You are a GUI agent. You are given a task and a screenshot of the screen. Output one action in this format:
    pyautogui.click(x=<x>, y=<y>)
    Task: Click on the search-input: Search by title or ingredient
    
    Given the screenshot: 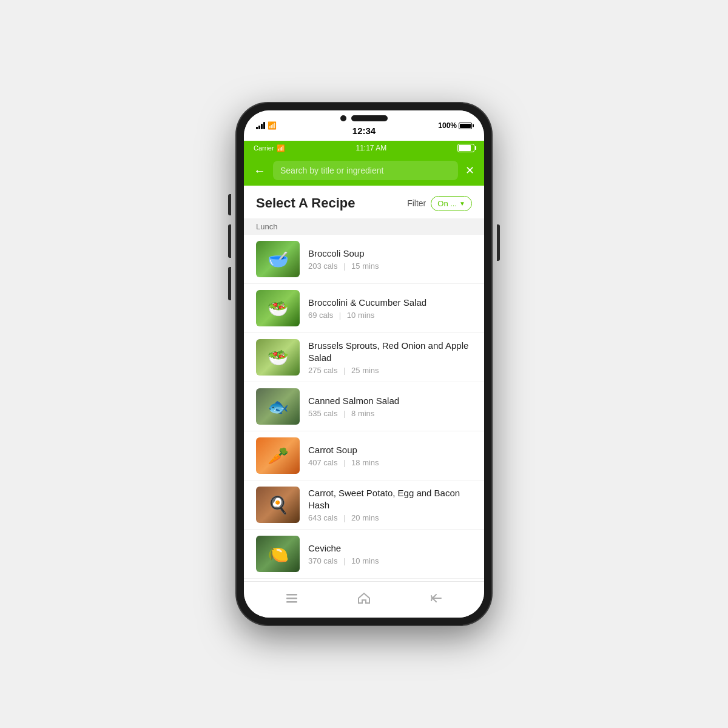 What is the action you would take?
    pyautogui.click(x=365, y=170)
    